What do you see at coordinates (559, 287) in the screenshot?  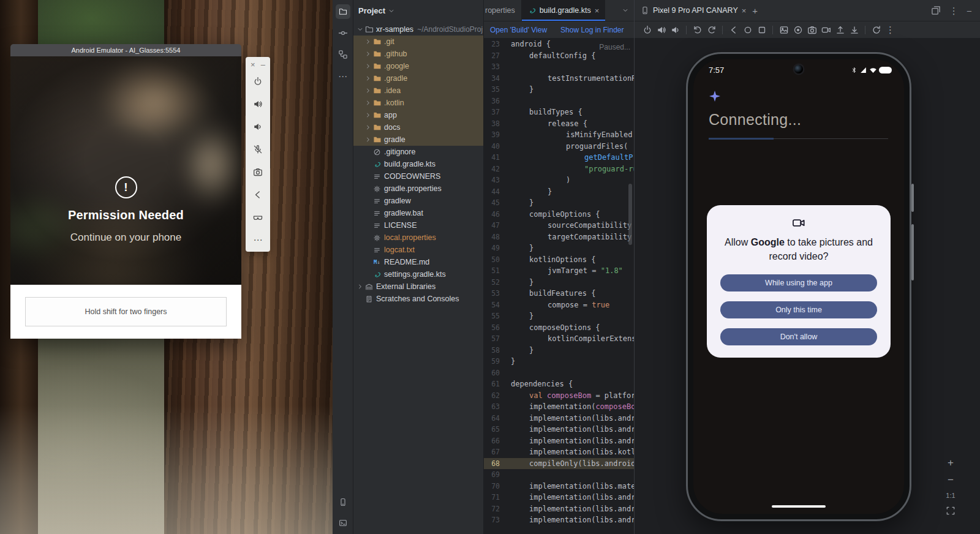 I see `code-editor: 23android {27defaultConfig {3334testInst…` at bounding box center [559, 287].